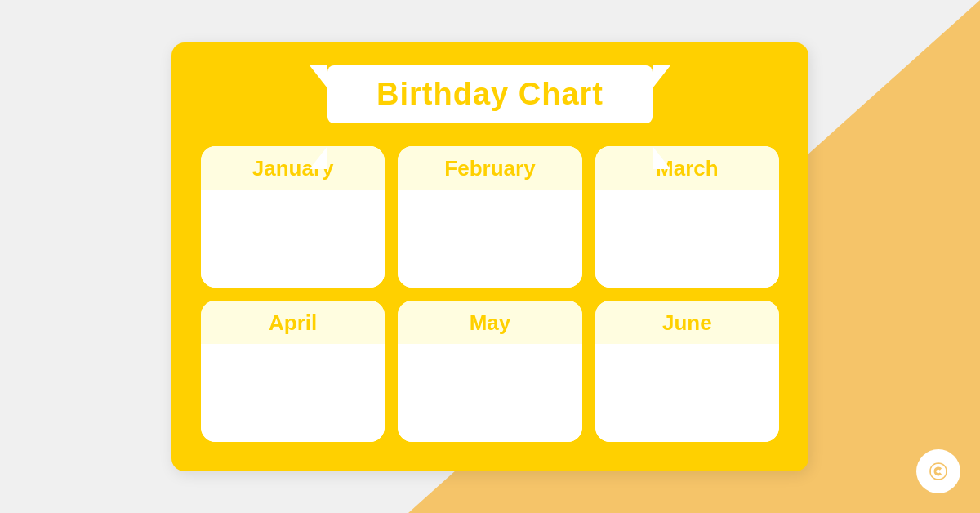 The width and height of the screenshot is (980, 513). Describe the element at coordinates (490, 371) in the screenshot. I see `month-card-may: May` at that location.